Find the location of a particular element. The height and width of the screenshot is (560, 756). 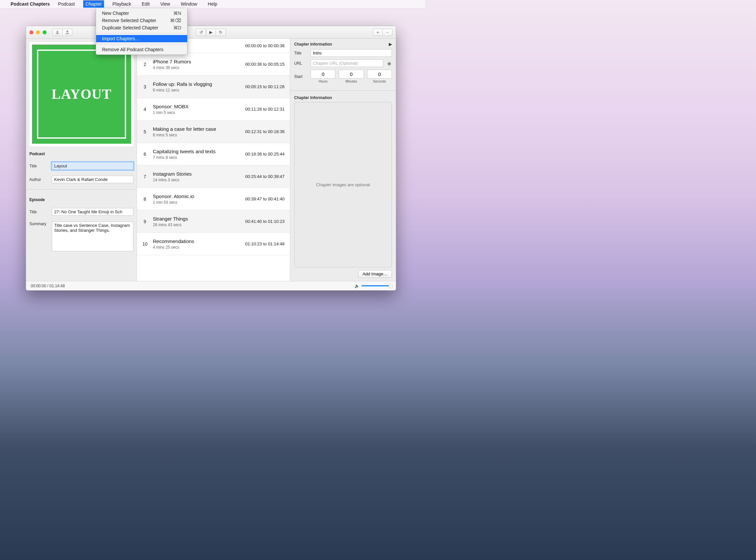

chapter-time-range: 00:25:44 to 00:39:47 is located at coordinates (265, 176).